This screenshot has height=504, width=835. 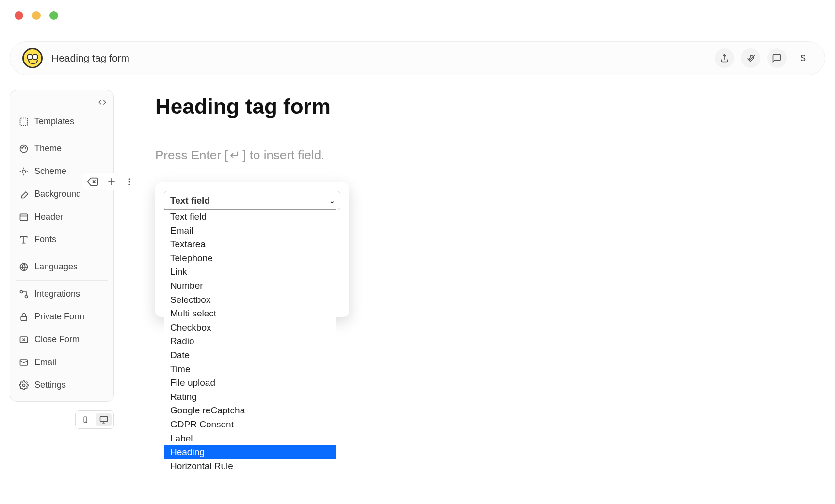 What do you see at coordinates (93, 182) in the screenshot?
I see `backspace-icon` at bounding box center [93, 182].